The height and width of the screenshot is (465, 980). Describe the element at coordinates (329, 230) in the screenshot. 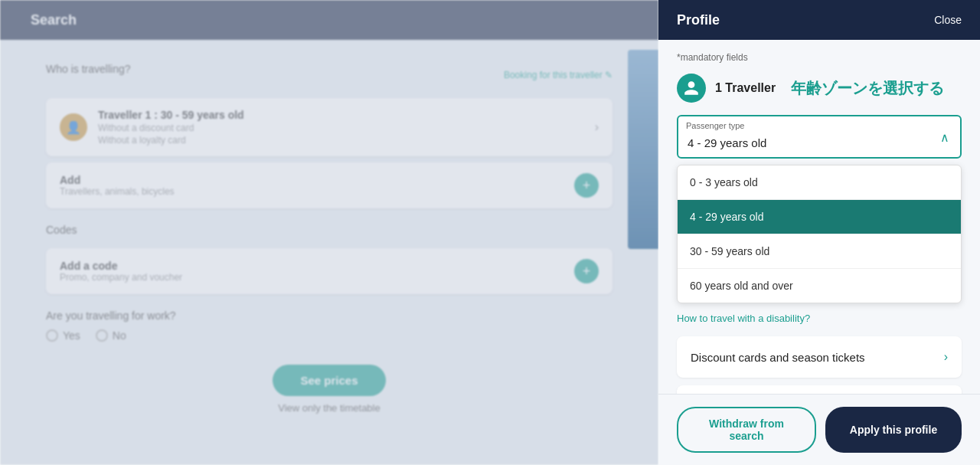

I see `codes-title: Codes` at that location.